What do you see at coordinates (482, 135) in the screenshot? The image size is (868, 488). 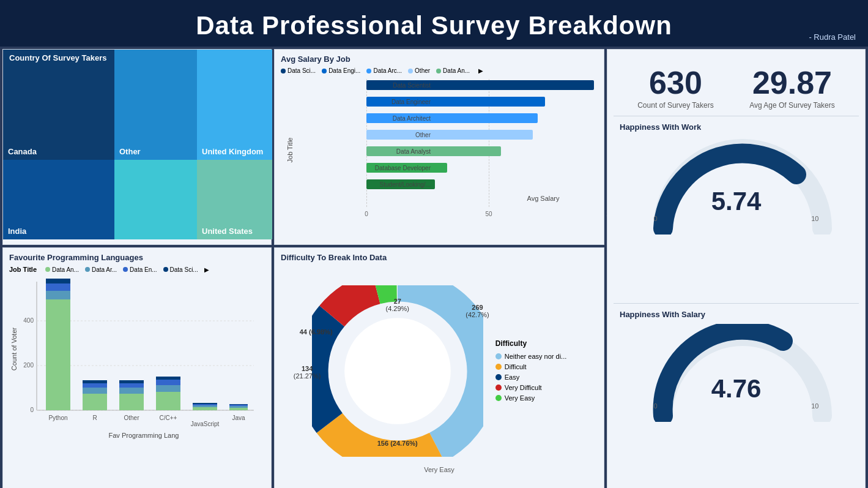 I see `bar-other: Other` at bounding box center [482, 135].